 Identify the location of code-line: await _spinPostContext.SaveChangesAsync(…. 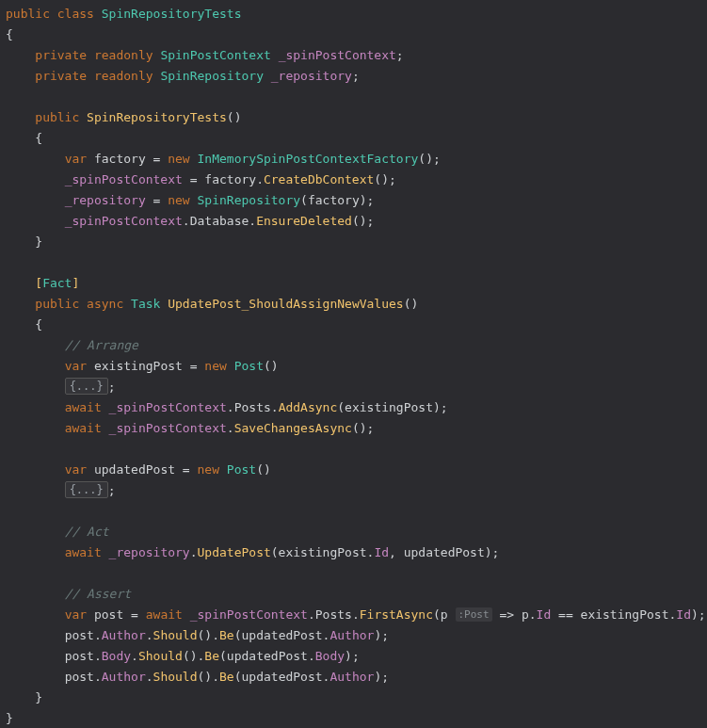
(354, 429).